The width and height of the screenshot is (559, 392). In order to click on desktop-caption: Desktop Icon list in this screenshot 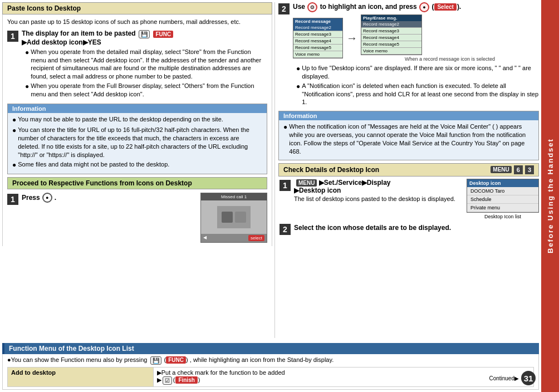, I will do `click(503, 217)`.